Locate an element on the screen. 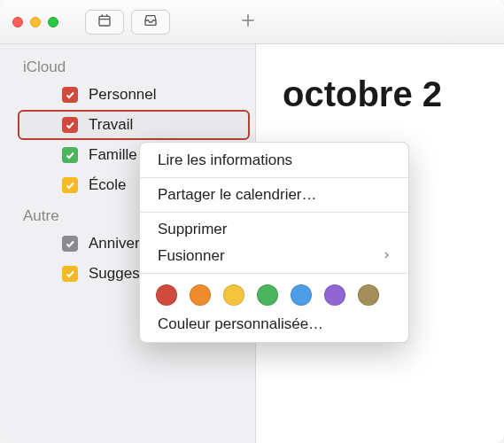 Image resolution: width=504 pixels, height=443 pixels. calendar-label: Anniver is located at coordinates (114, 244).